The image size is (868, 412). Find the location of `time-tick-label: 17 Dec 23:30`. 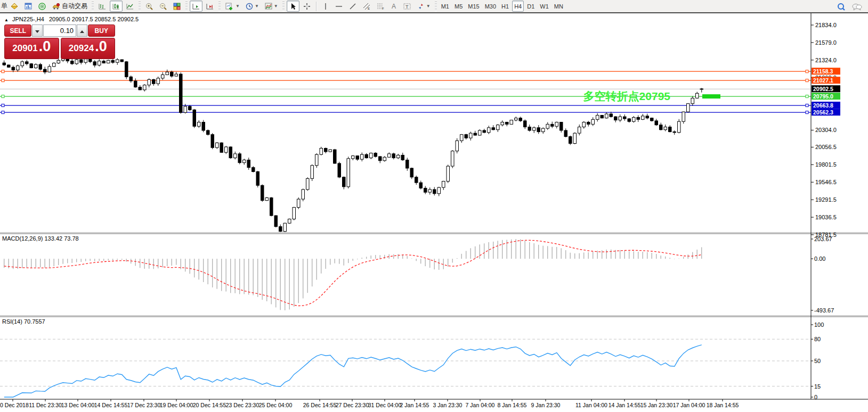

time-tick-label: 17 Dec 23:30 is located at coordinates (144, 405).